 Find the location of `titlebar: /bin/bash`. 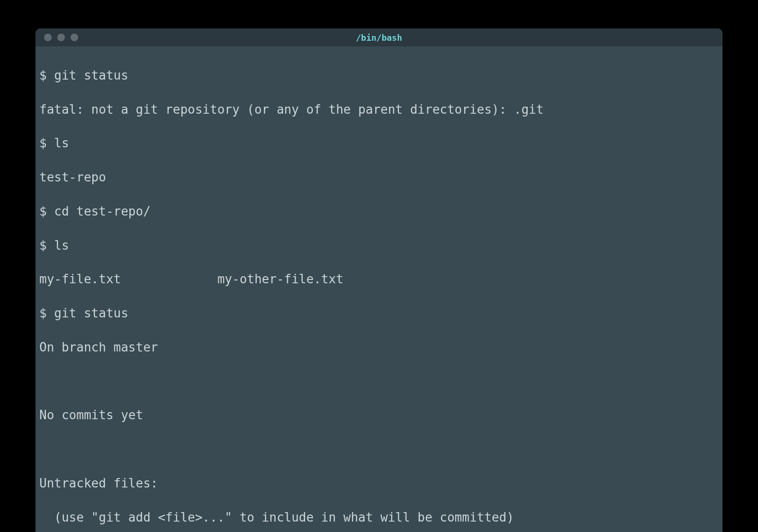

titlebar: /bin/bash is located at coordinates (379, 37).